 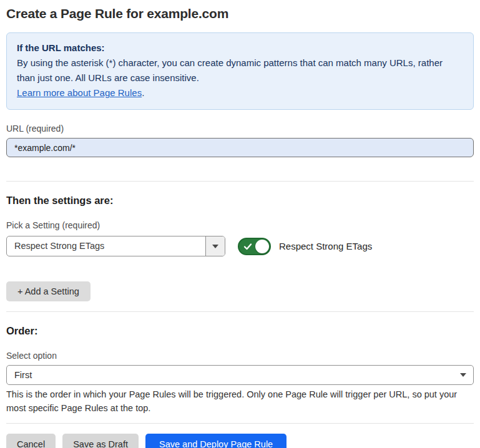 What do you see at coordinates (240, 93) in the screenshot?
I see `info-box-link-line: Learn more about Page Rules.` at bounding box center [240, 93].